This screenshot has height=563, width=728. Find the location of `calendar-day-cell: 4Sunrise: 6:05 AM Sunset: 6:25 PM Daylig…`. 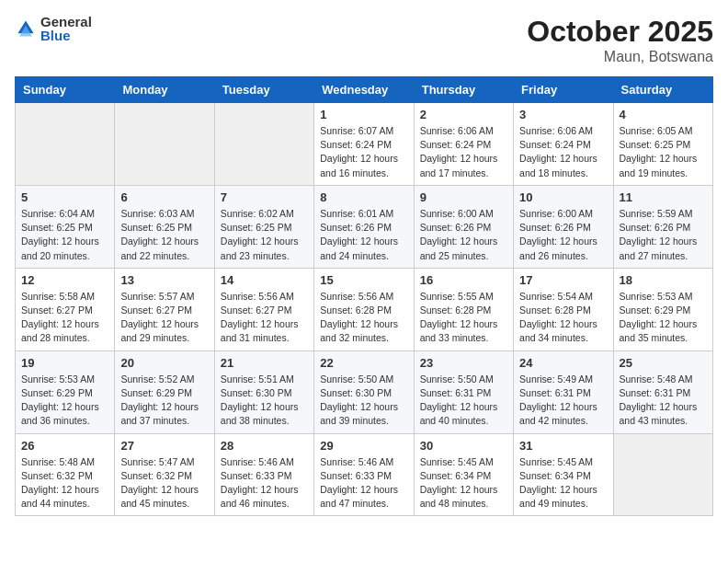

calendar-day-cell: 4Sunrise: 6:05 AM Sunset: 6:25 PM Daylig… is located at coordinates (663, 144).